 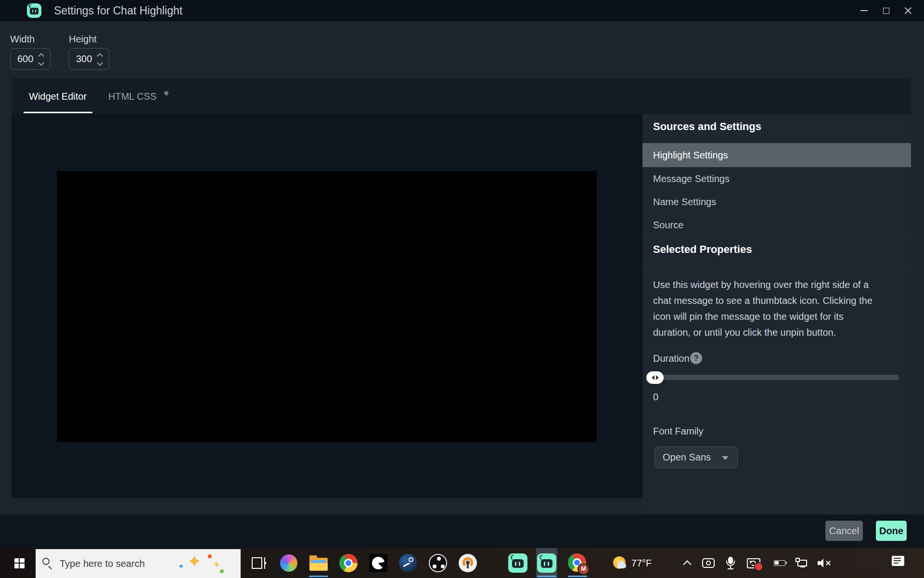 What do you see at coordinates (101, 63) in the screenshot?
I see `height-decrement-button` at bounding box center [101, 63].